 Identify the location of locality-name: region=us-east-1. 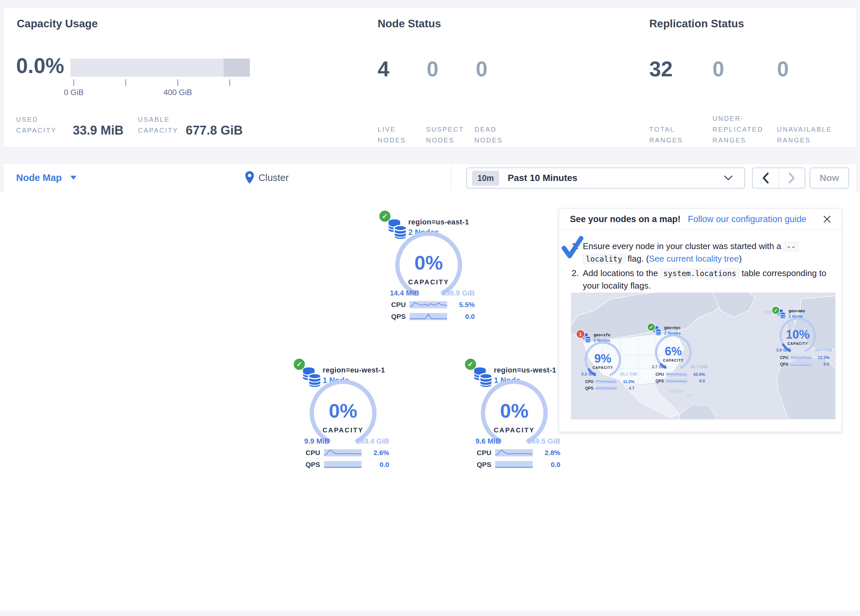
(439, 222).